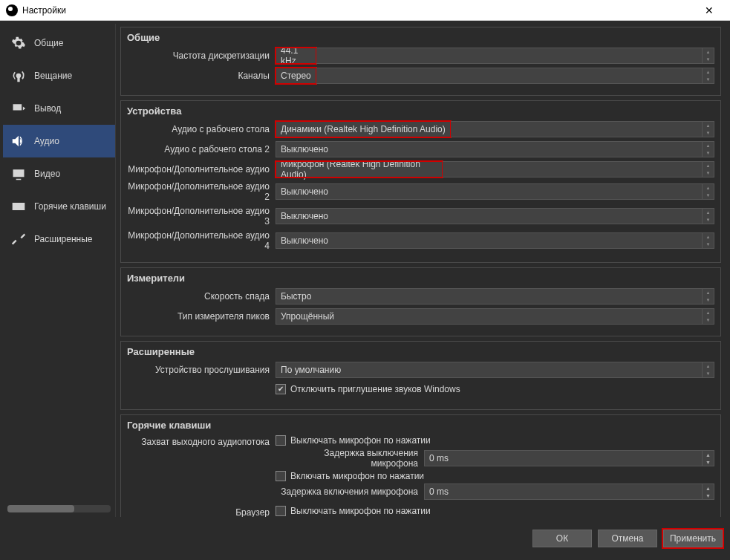 The image size is (730, 560). What do you see at coordinates (495, 370) in the screenshot?
I see `monitoring-select: По умолчанию ▲▼` at bounding box center [495, 370].